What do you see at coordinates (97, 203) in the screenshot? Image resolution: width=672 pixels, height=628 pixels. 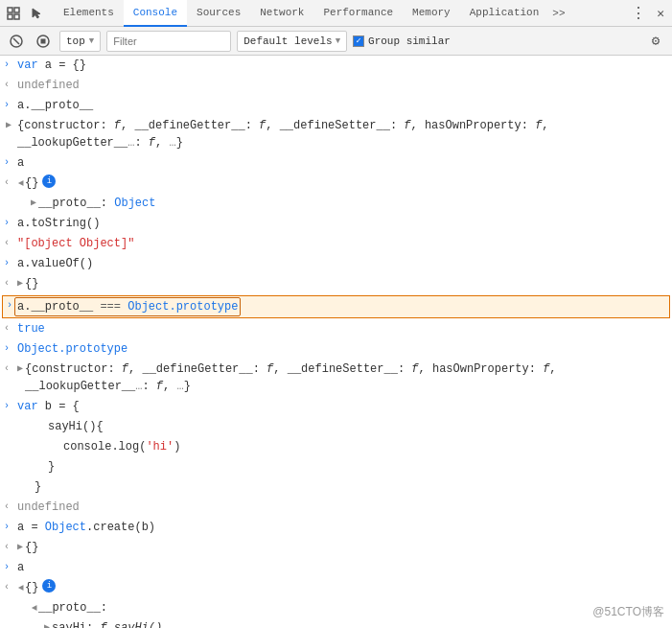 I see `proto-text: __proto__: Object` at bounding box center [97, 203].